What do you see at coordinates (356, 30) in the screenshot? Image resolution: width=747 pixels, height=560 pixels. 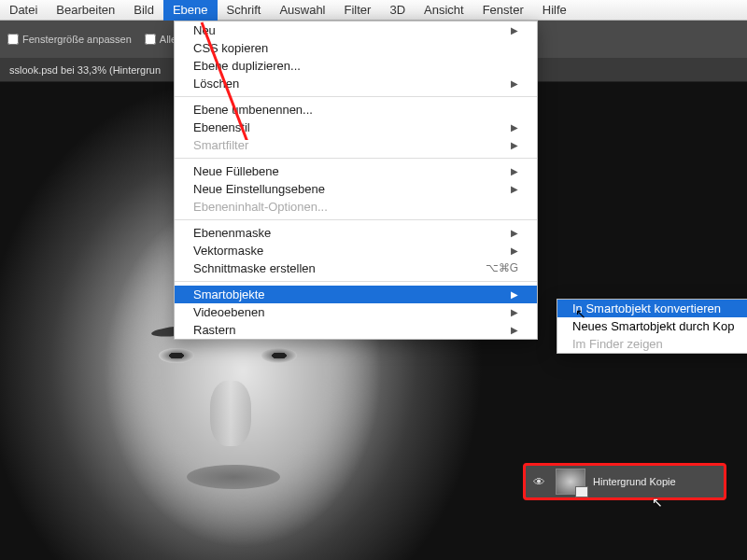 I see `menu-item: Neu▶` at bounding box center [356, 30].